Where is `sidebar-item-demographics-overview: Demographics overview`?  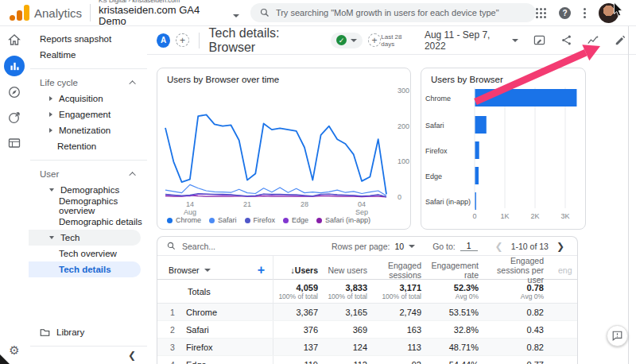 sidebar-item-demographics-overview: Demographics overview is located at coordinates (87, 206).